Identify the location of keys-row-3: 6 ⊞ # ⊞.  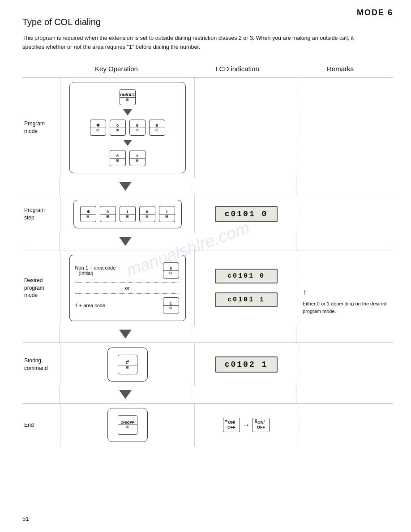
(128, 158).